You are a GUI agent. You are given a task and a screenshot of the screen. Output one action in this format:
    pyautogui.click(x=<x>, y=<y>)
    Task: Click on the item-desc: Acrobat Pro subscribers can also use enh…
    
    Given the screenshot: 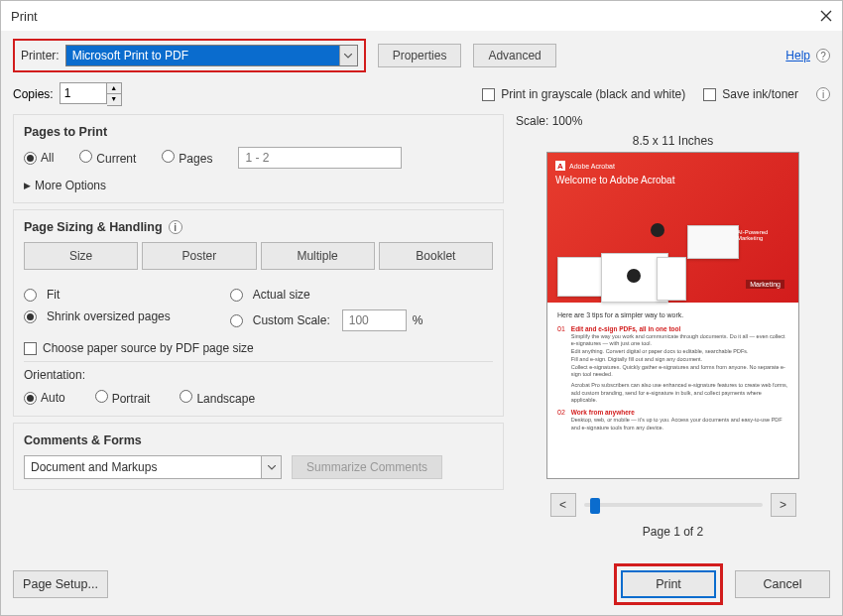 What is the action you would take?
    pyautogui.click(x=680, y=393)
    